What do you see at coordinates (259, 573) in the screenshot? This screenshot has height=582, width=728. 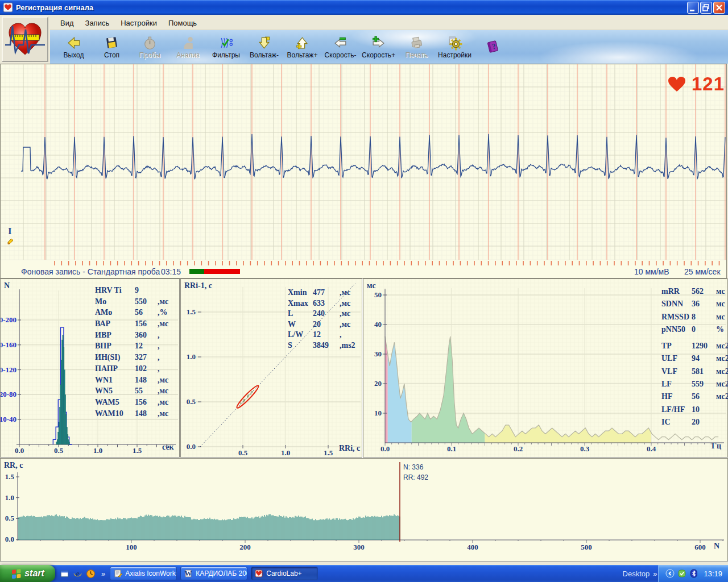 I see `heart-app-icon` at bounding box center [259, 573].